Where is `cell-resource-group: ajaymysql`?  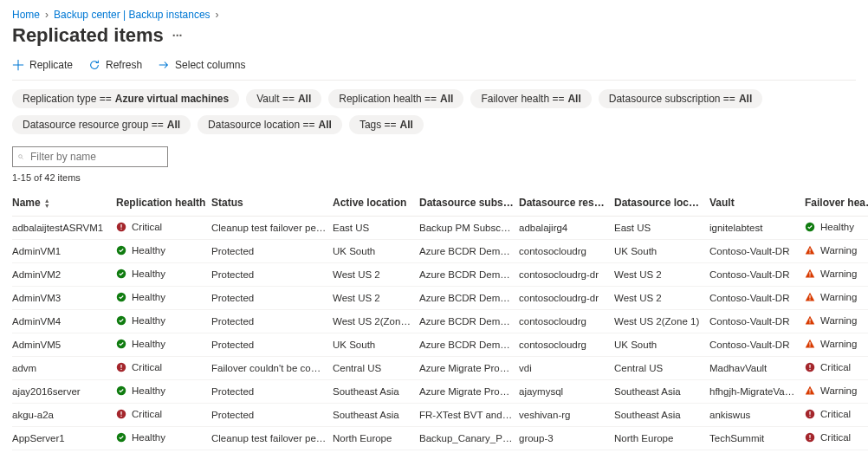 cell-resource-group: ajaymysql is located at coordinates (567, 392).